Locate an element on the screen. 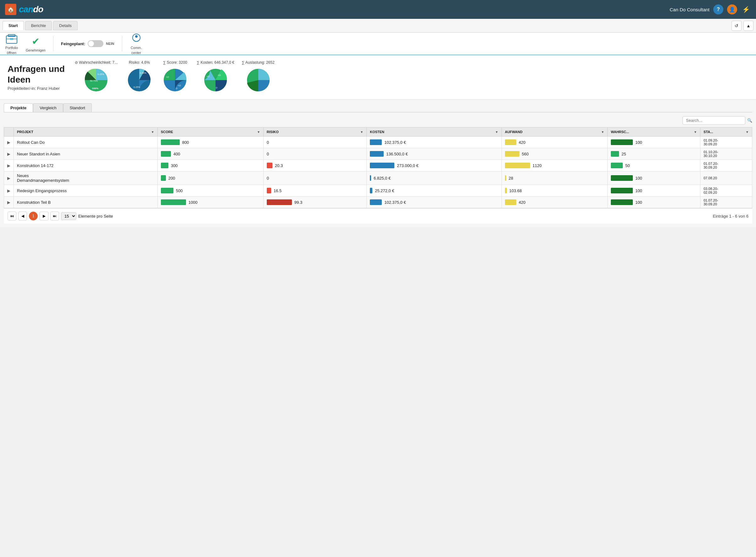  table-header-row: PROJEKT ▼ SCORE ▼ RISIKO ▼ is located at coordinates (378, 132).